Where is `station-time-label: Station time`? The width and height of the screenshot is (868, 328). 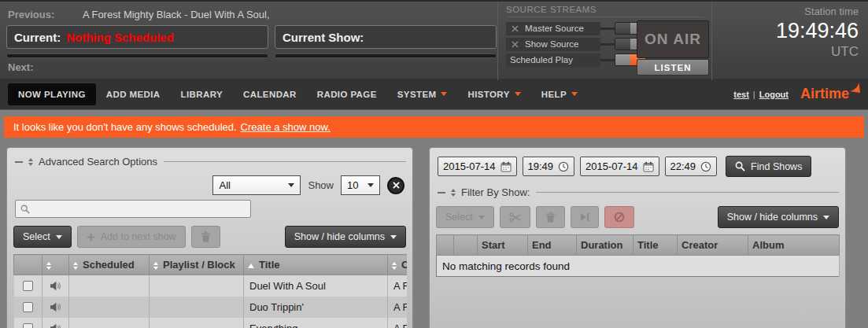 station-time-label: Station time is located at coordinates (817, 11).